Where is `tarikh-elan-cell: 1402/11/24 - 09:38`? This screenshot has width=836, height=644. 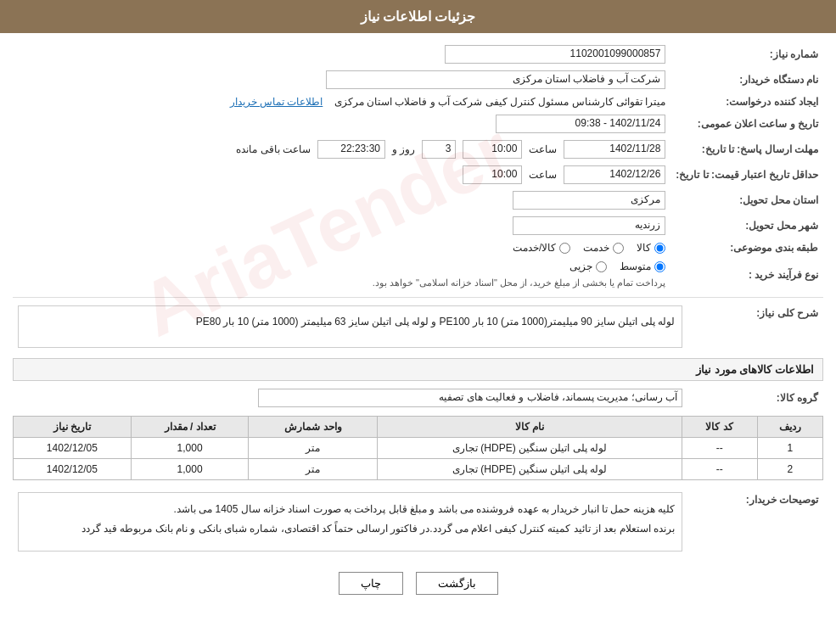 tarikh-elan-cell: 1402/11/24 - 09:38 is located at coordinates (341, 124).